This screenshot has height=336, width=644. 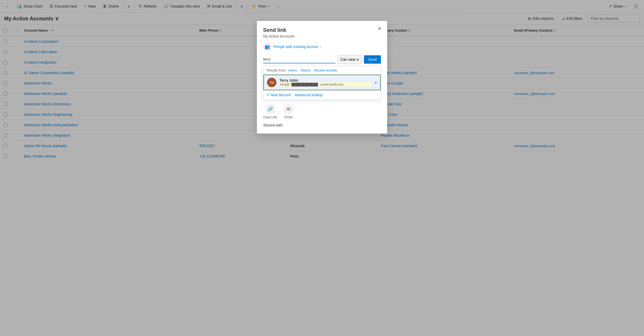 I want to click on link-icon: 🔗, so click(x=270, y=109).